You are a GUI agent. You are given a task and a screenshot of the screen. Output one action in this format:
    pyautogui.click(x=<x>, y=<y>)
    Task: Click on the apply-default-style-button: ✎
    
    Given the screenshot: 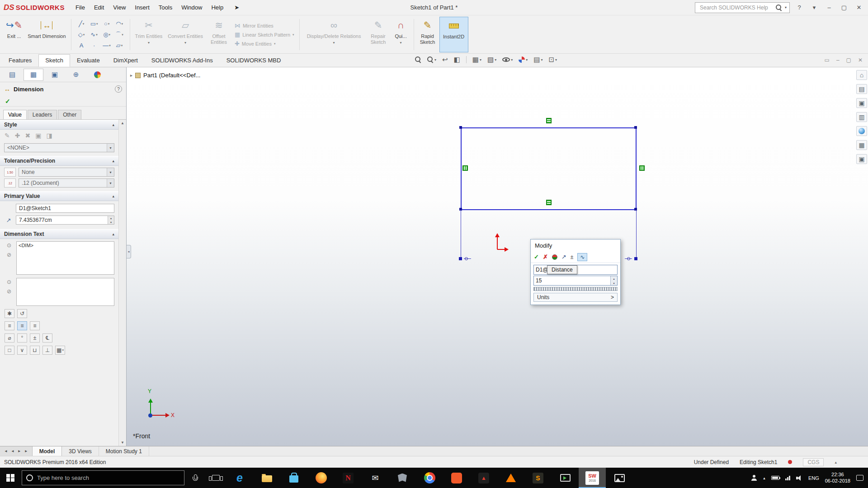 What is the action you would take?
    pyautogui.click(x=7, y=136)
    